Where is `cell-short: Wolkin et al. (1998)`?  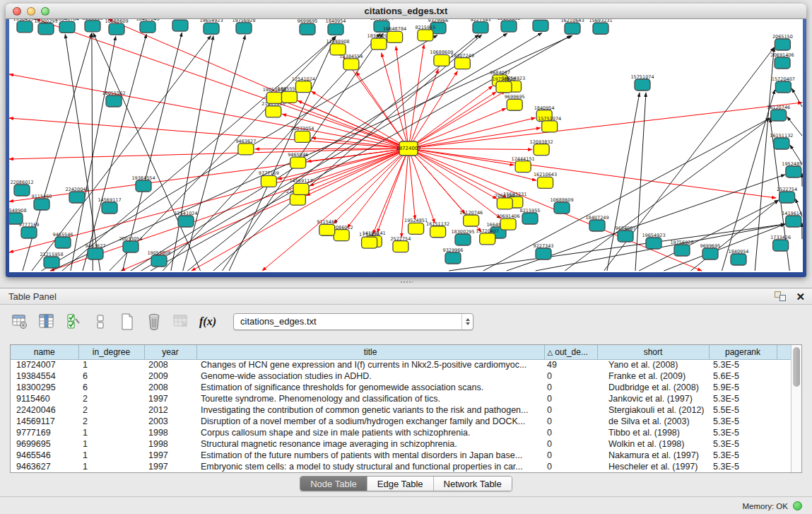
cell-short: Wolkin et al. (1998) is located at coordinates (653, 444).